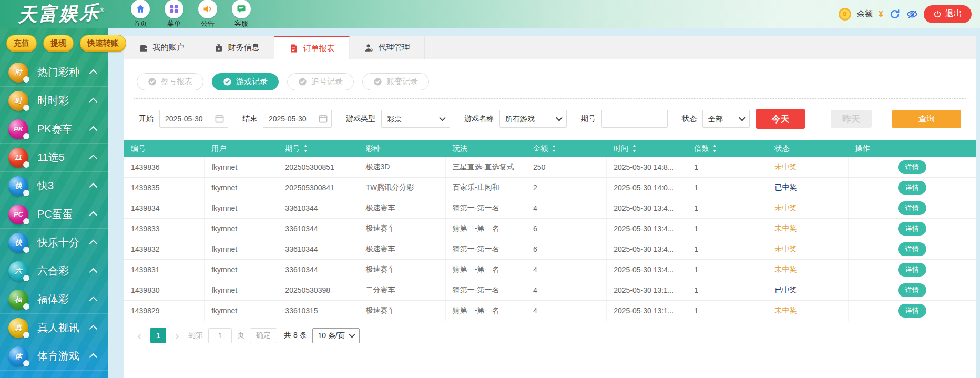 The height and width of the screenshot is (378, 980). Describe the element at coordinates (54, 214) in the screenshot. I see `sidebar-item: PC PC蛋蛋` at that location.